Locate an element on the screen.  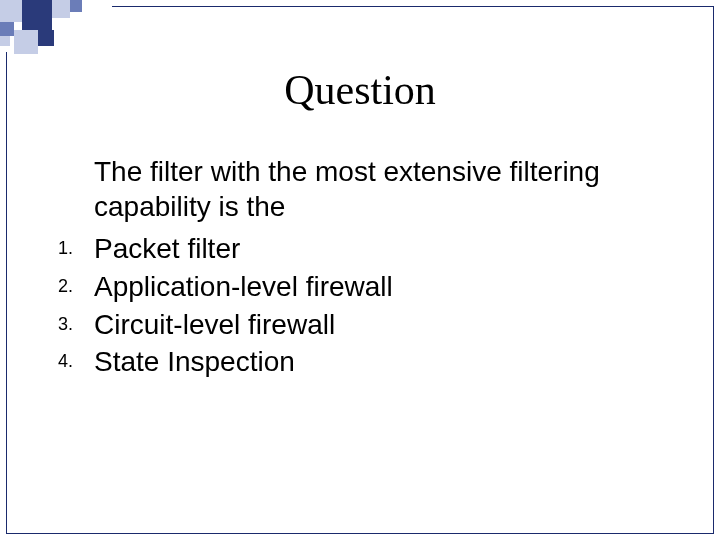
option-number: 3. is located at coordinates (70, 325).